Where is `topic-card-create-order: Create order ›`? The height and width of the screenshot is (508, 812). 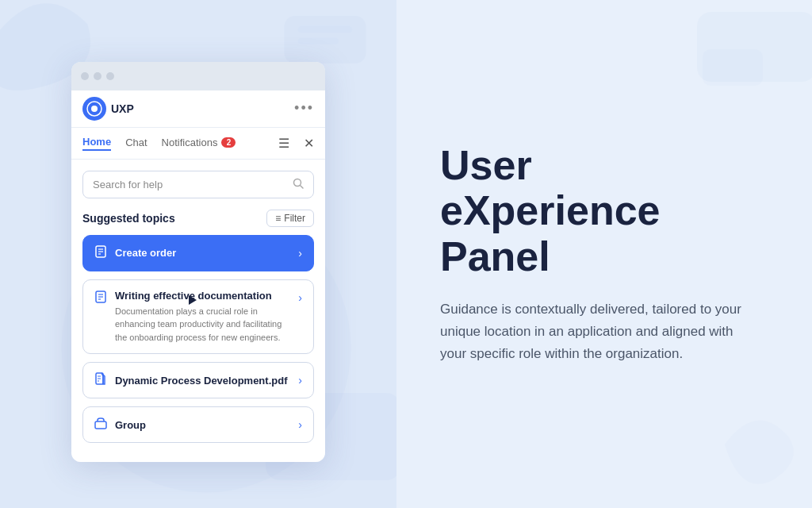 topic-card-create-order: Create order › is located at coordinates (198, 253).